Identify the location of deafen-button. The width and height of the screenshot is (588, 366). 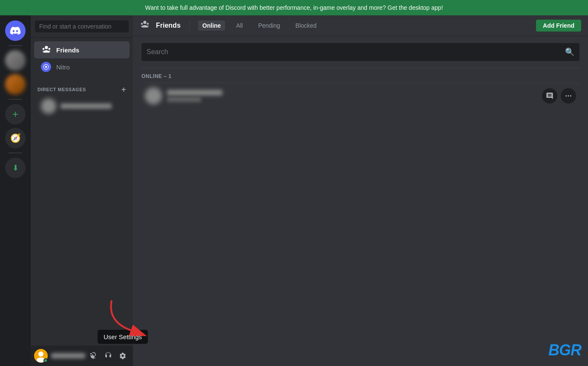
(108, 356).